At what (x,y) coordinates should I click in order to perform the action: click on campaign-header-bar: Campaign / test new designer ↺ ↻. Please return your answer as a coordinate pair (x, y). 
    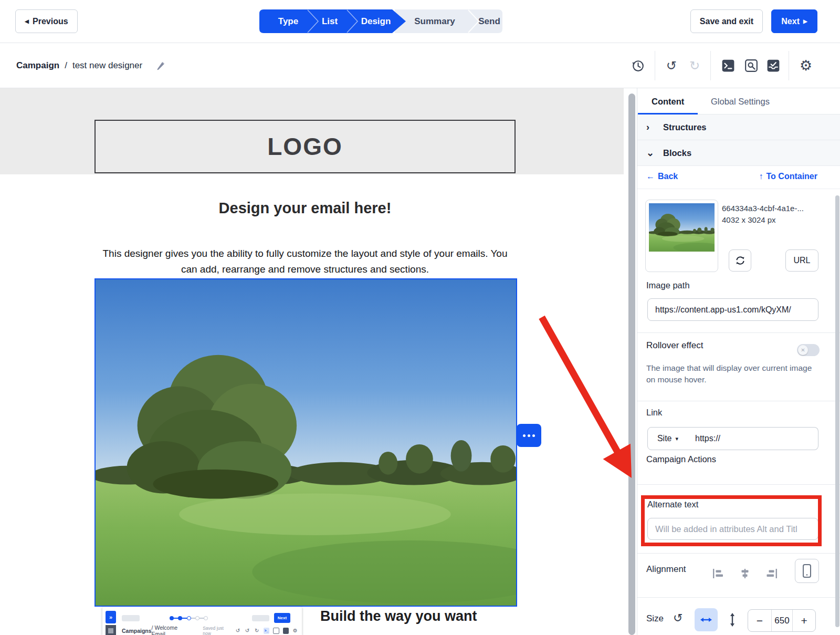
    Looking at the image, I should click on (420, 66).